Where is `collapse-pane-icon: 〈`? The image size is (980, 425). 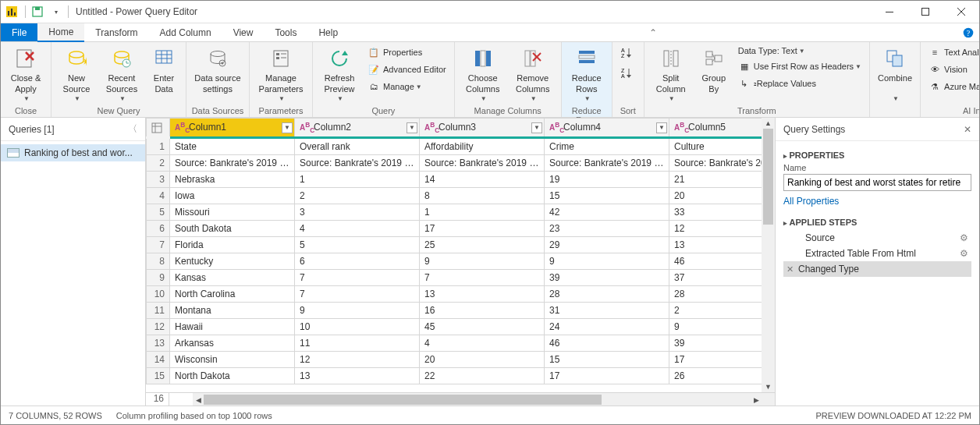 collapse-pane-icon: 〈 is located at coordinates (133, 129).